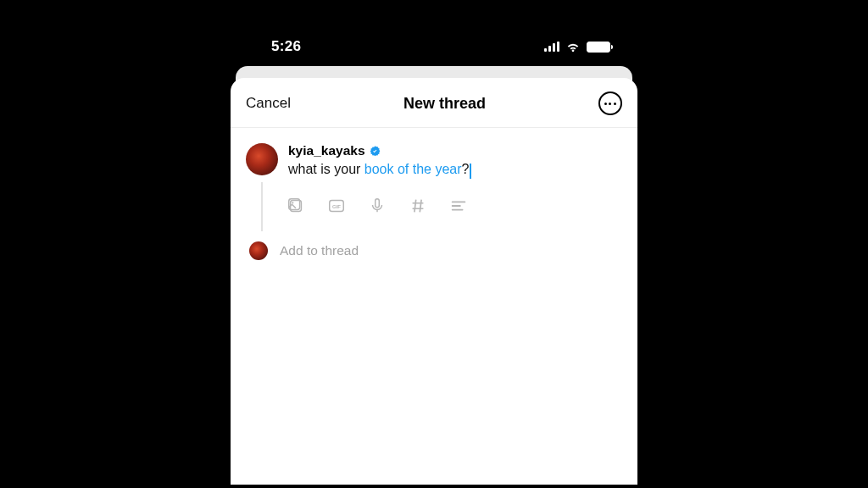 This screenshot has height=488, width=868. What do you see at coordinates (459, 206) in the screenshot?
I see `attach-poll-button` at bounding box center [459, 206].